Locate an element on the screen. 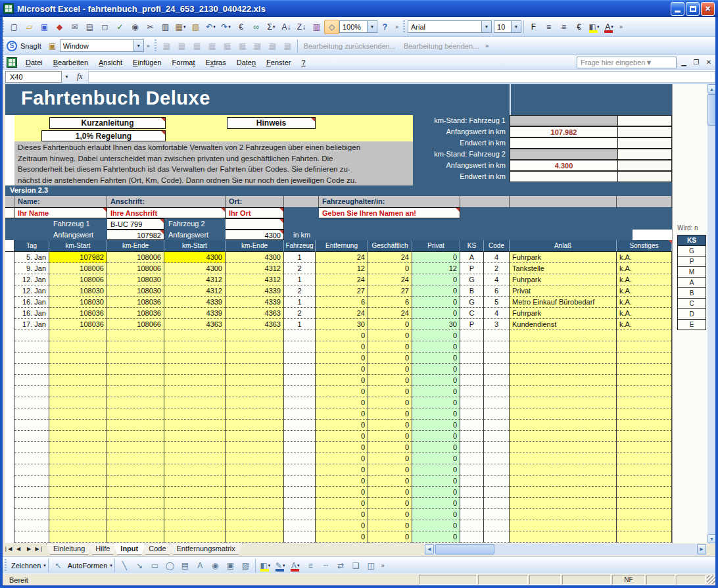 This screenshot has width=718, height=588. snagit-mode-combo: Window▼ is located at coordinates (102, 46).